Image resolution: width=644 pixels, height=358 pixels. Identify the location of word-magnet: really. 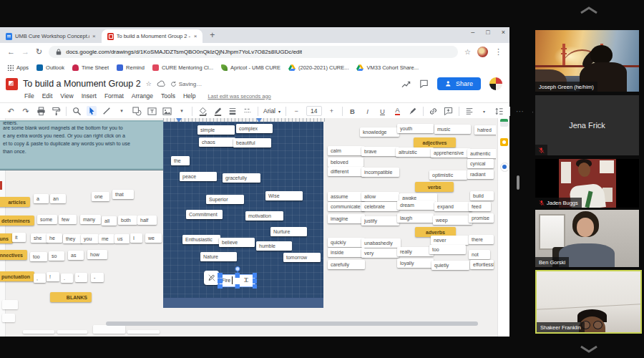
(415, 252).